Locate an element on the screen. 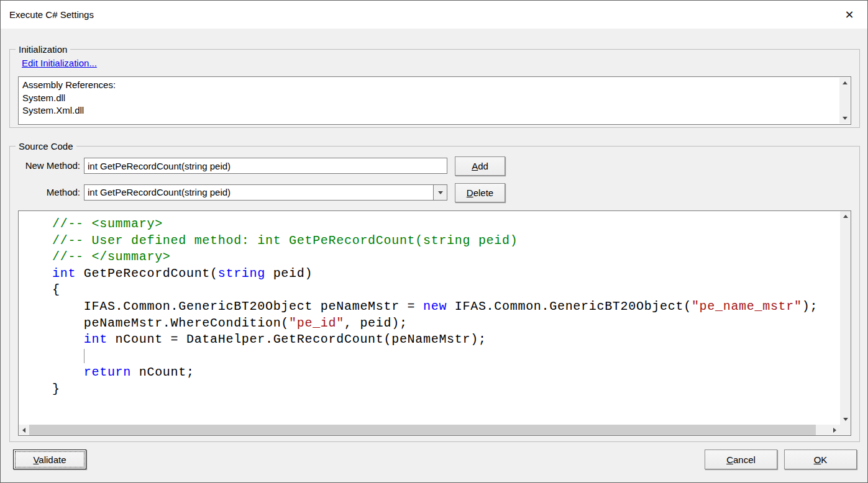 The image size is (868, 483). horizontal-scroll-thumb is located at coordinates (423, 430).